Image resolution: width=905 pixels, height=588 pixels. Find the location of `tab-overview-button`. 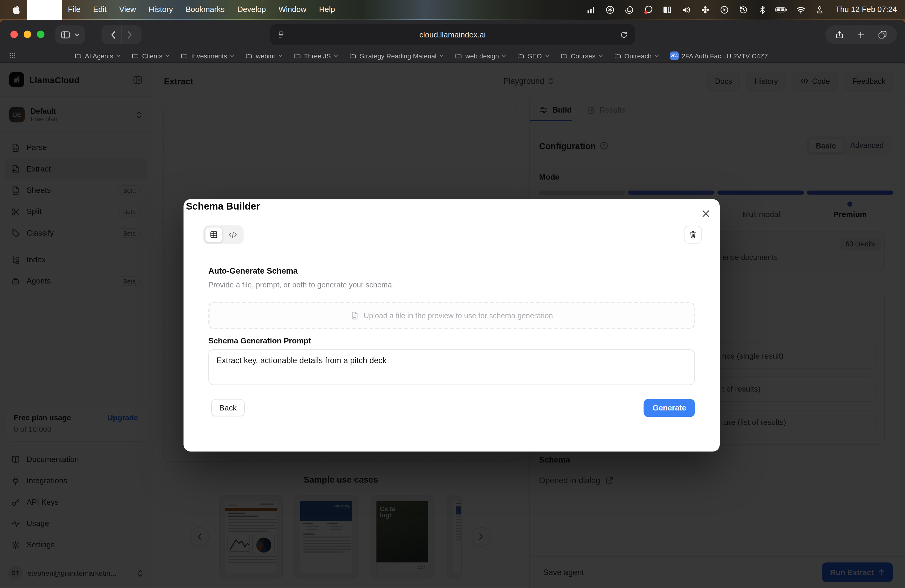

tab-overview-button is located at coordinates (882, 35).